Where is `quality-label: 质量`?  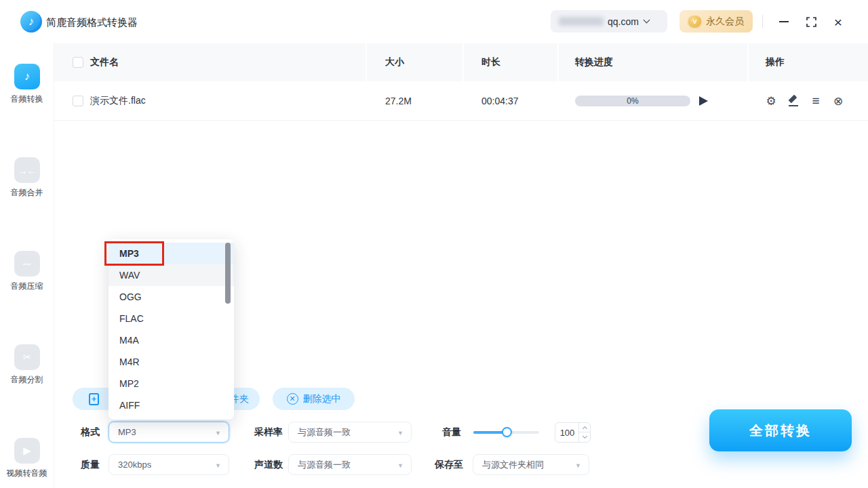 quality-label: 质量 is located at coordinates (90, 465).